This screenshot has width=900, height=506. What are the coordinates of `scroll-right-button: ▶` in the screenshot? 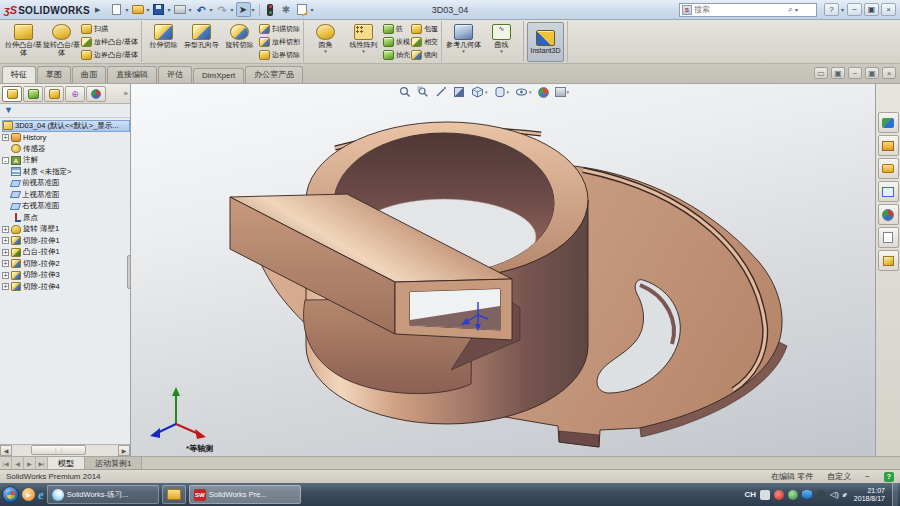 It's located at (124, 450).